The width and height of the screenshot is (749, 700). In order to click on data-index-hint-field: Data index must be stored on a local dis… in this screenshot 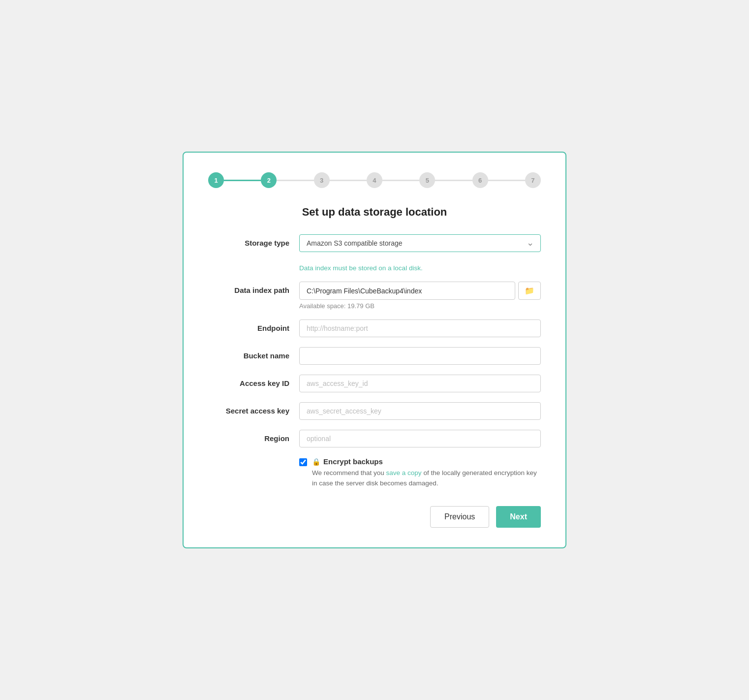, I will do `click(420, 267)`.